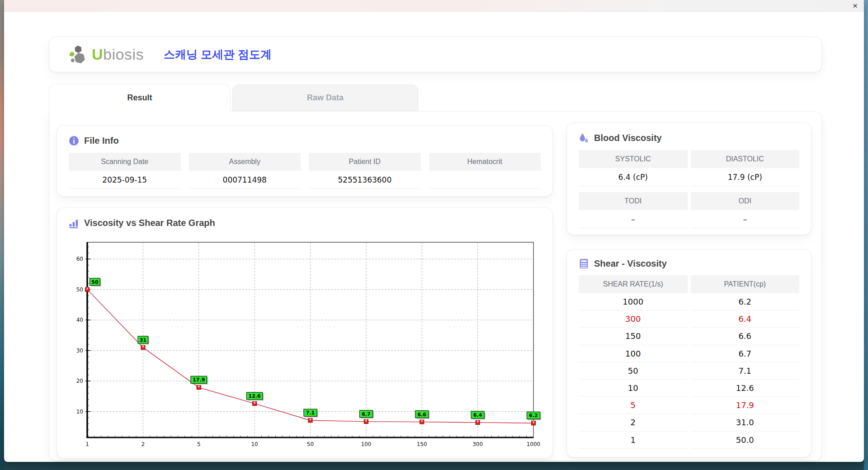 The image size is (868, 470). Describe the element at coordinates (633, 388) in the screenshot. I see `table-cell-shear: 10` at that location.